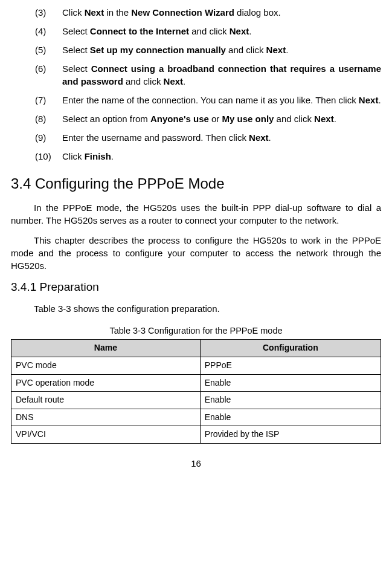 The image size is (392, 567). I want to click on table-row: PVC mode PPPoE, so click(196, 366).